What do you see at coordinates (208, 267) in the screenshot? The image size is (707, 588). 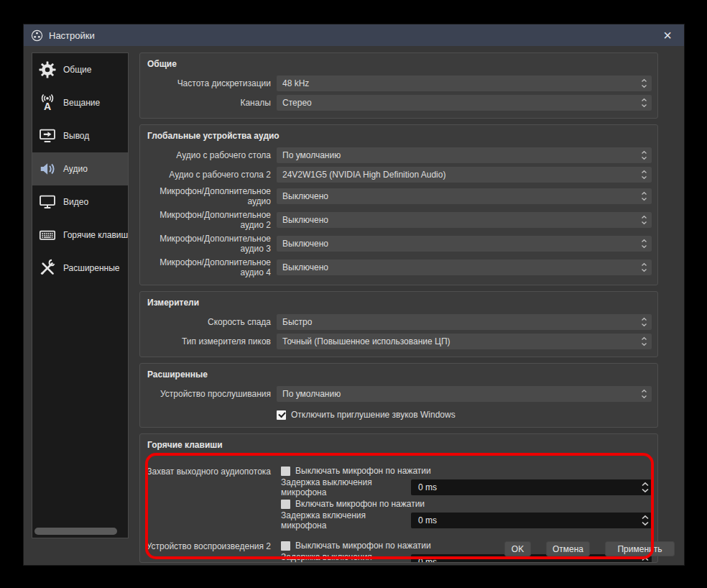 I see `setting-label: Микрофон/Дополнительное аудио 4` at bounding box center [208, 267].